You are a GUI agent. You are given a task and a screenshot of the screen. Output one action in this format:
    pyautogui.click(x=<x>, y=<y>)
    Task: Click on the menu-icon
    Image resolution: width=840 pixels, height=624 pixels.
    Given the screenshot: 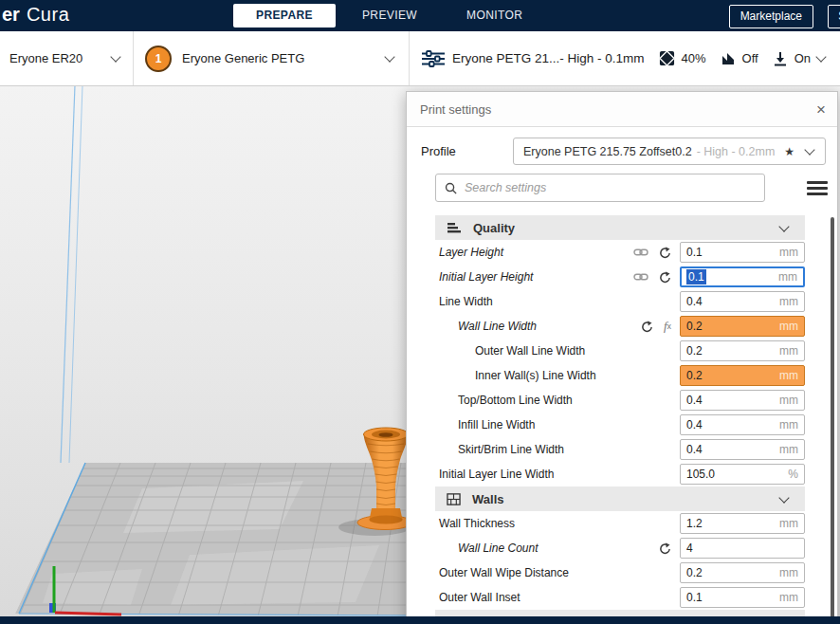 What is the action you would take?
    pyautogui.click(x=817, y=188)
    